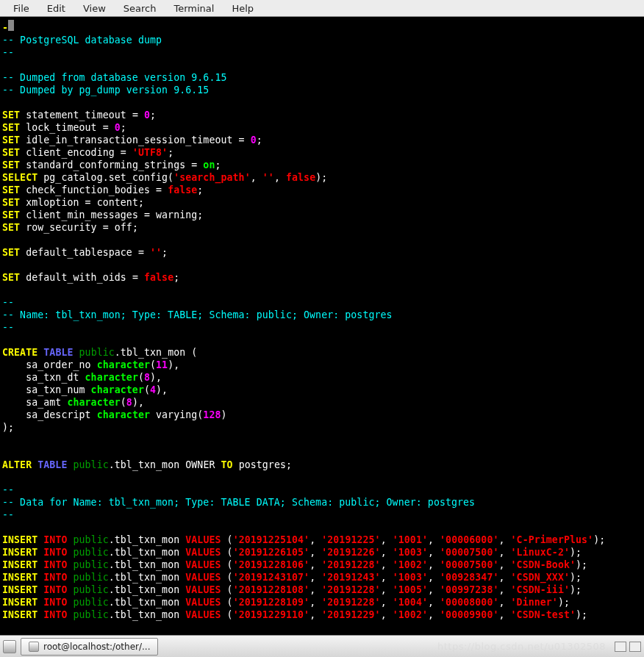 The image size is (644, 657). I want to click on start-icon, so click(10, 647).